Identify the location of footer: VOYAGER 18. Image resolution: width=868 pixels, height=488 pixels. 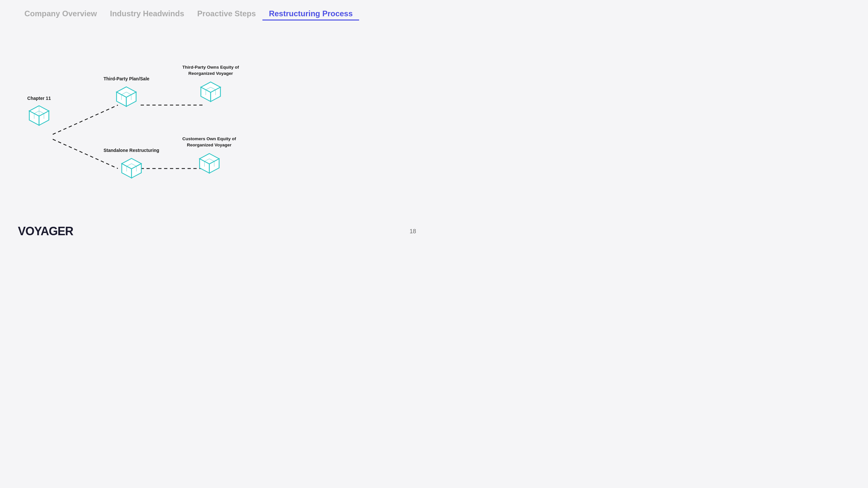
(217, 231).